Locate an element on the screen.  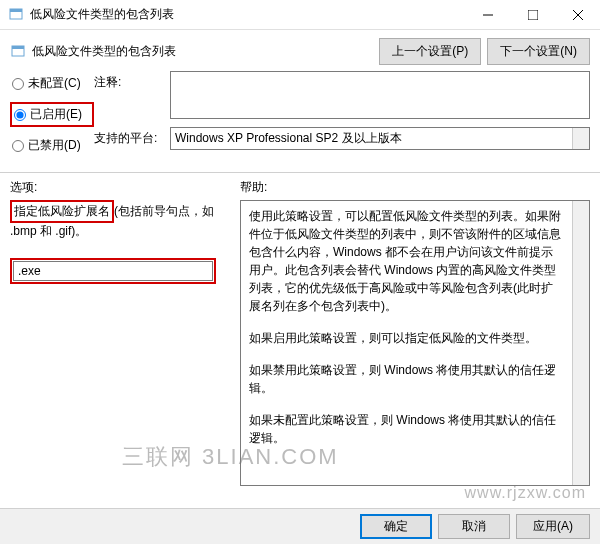
platform-box: Windows XP Professional SP2 及以上版本 is located at coordinates (380, 138).